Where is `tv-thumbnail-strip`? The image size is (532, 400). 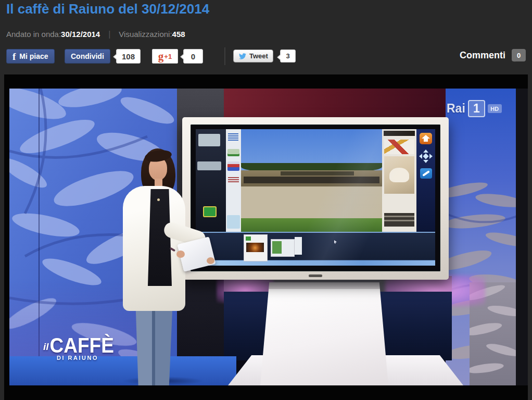 tv-thumbnail-strip is located at coordinates (315, 246).